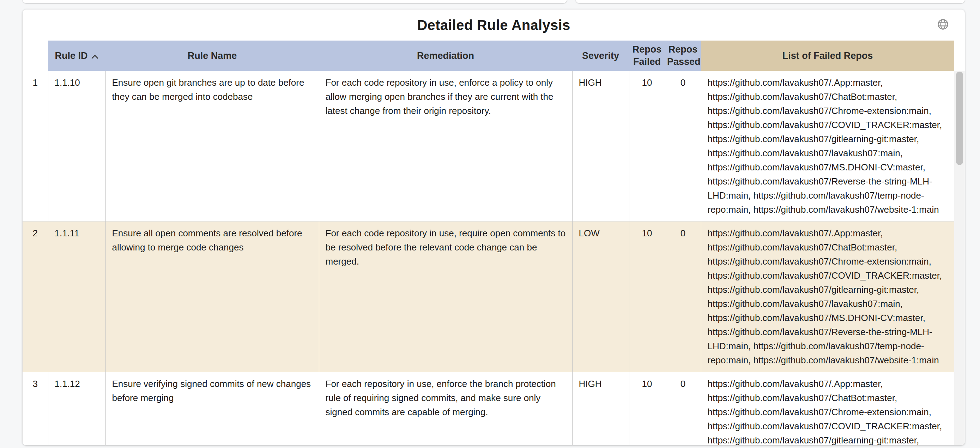 The height and width of the screenshot is (448, 980). Describe the element at coordinates (647, 56) in the screenshot. I see `col-header-repos-failed: Repos Failed` at that location.